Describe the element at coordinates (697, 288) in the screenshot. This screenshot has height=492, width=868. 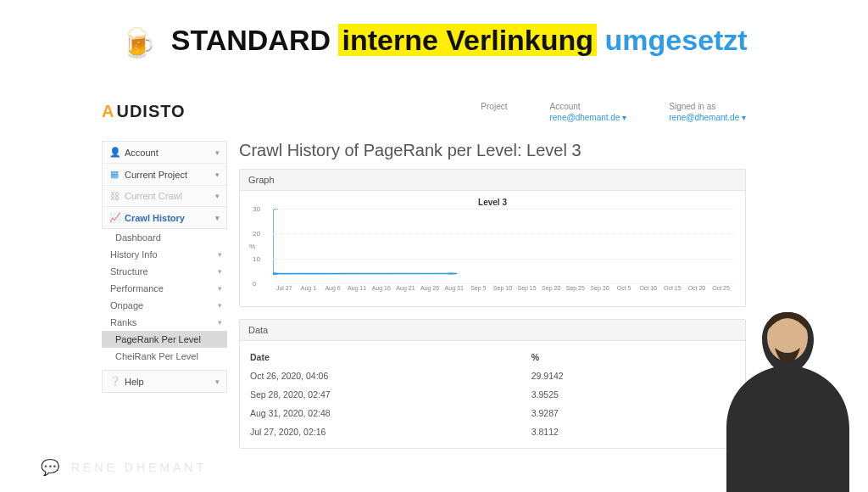
I see `chart-xtick: Oct 20` at that location.